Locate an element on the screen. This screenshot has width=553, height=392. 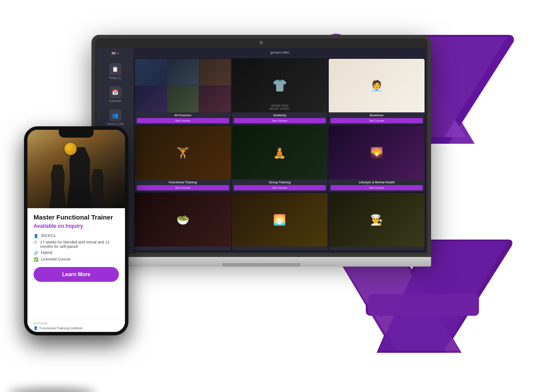
author-icon: 👤 is located at coordinates (36, 328).